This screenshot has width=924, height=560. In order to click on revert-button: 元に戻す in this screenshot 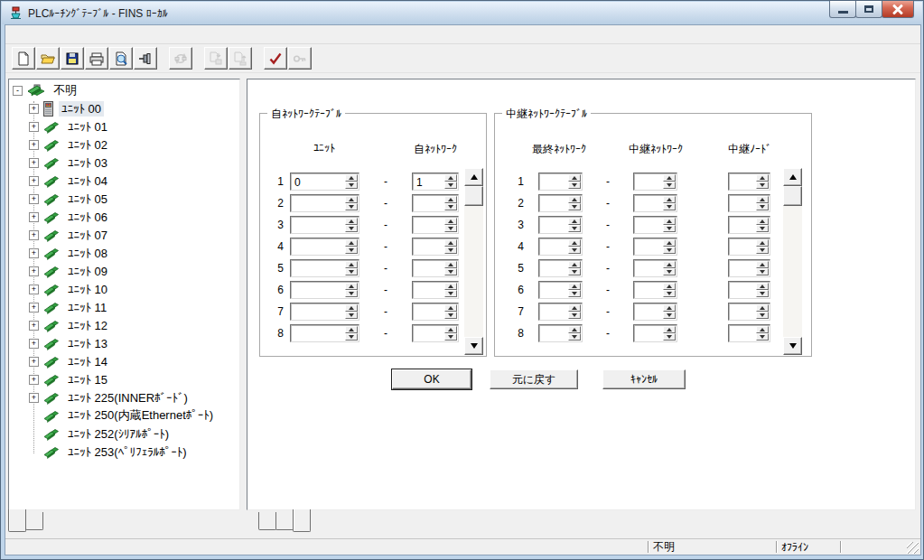, I will do `click(534, 379)`.